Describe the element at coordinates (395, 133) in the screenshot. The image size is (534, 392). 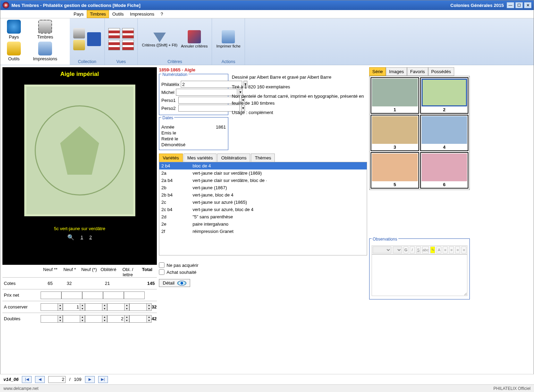
I see `thumb-3: 3` at that location.